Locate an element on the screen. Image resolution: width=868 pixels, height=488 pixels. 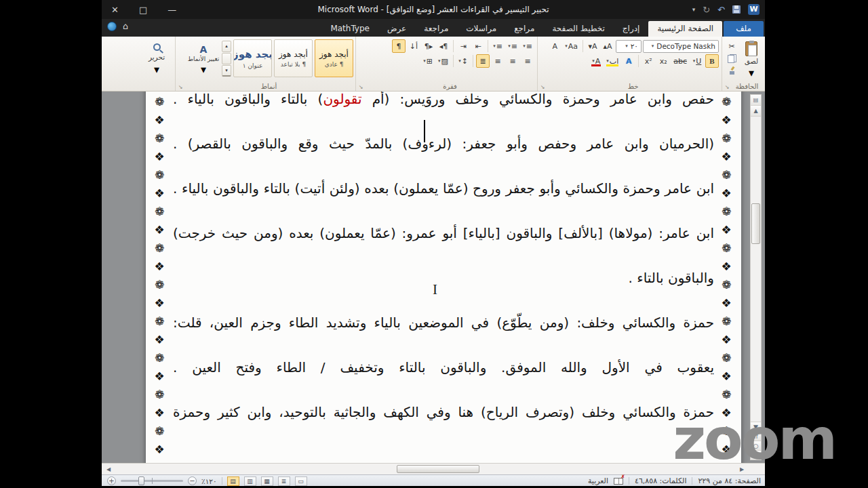
scroll-left-button: ◀ is located at coordinates (108, 469).